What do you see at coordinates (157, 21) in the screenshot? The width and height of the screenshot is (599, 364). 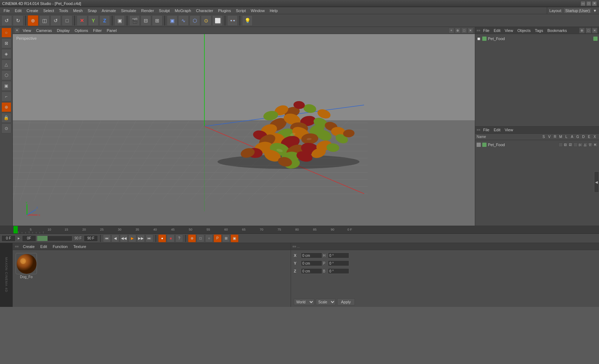 I see `film3-button: ⊞` at bounding box center [157, 21].